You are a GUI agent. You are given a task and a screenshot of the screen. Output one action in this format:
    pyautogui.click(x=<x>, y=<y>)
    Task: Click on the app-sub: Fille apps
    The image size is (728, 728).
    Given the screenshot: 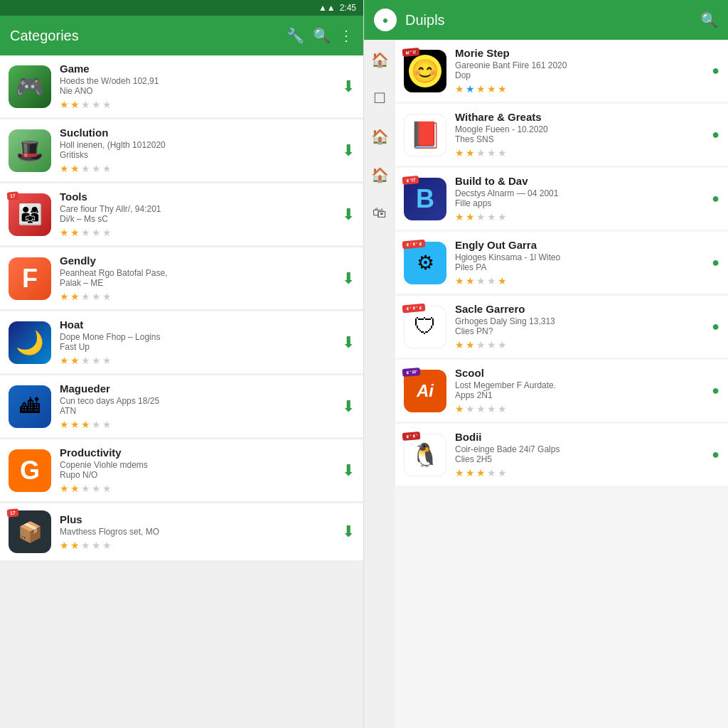 What is the action you would take?
    pyautogui.click(x=579, y=203)
    